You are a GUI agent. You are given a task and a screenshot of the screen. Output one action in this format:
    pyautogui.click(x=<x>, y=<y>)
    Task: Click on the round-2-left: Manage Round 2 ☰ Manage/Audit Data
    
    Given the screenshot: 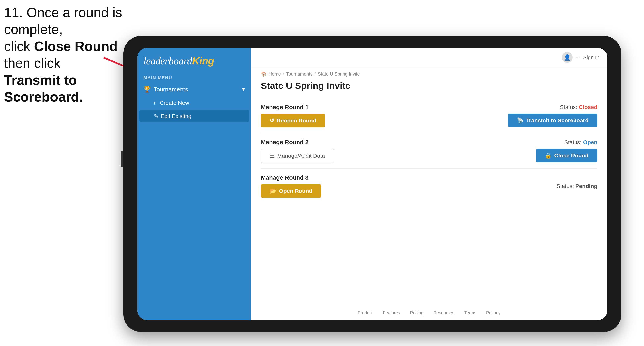 What is the action you would take?
    pyautogui.click(x=298, y=151)
    